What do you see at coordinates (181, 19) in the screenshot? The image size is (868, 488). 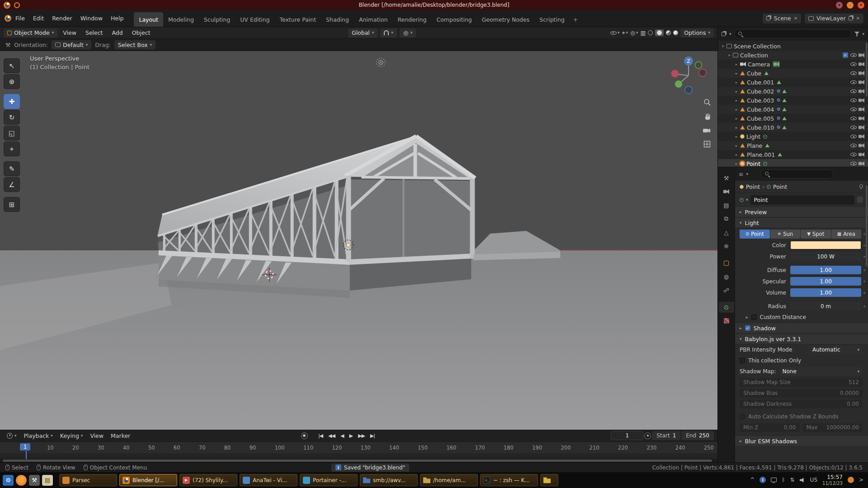 I see `tab-modeling: Modeling` at bounding box center [181, 19].